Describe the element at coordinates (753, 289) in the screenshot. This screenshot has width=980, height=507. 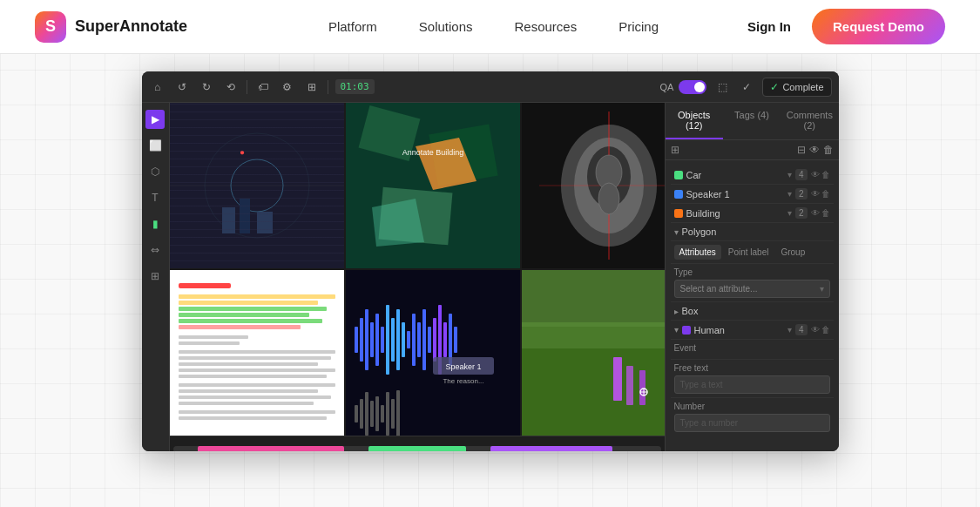
I see `type-select: Select an attribute... ▾` at that location.